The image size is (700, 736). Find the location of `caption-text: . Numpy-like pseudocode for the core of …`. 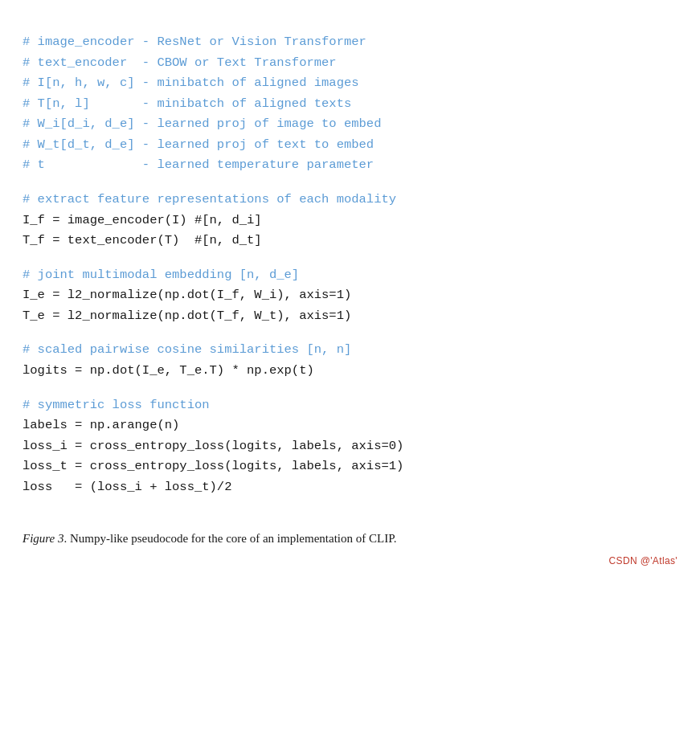

caption-text: . Numpy-like pseudocode for the core of … is located at coordinates (231, 538).